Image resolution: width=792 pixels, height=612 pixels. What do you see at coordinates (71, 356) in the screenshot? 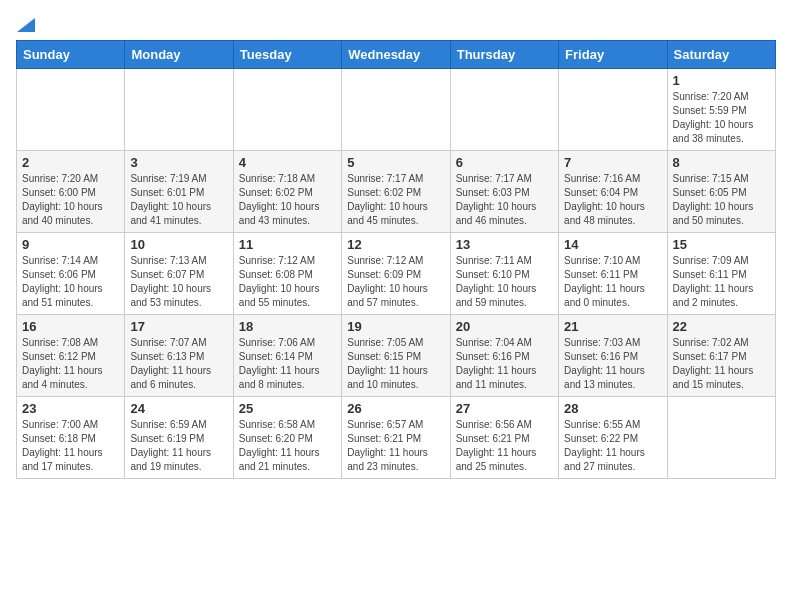
I see `calendar-cell: 16Sunrise: 7:08 AM Sunset: 6:12 PM Dayli…` at bounding box center [71, 356].